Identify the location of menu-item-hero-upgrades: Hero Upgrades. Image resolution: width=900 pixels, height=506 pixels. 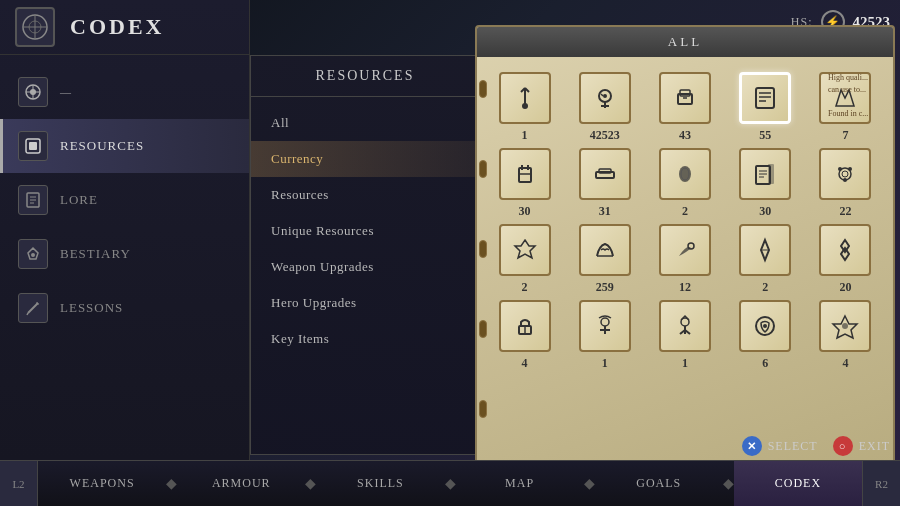
(365, 303).